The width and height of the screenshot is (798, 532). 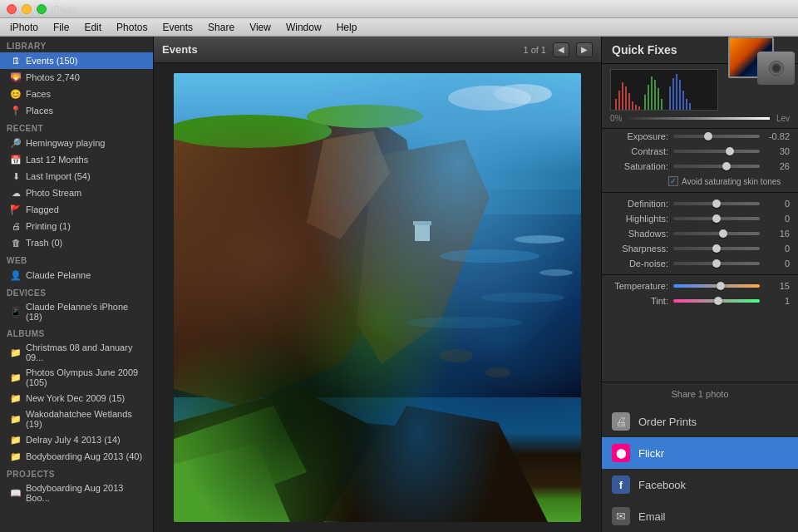 What do you see at coordinates (42, 9) in the screenshot?
I see `maximize-button` at bounding box center [42, 9].